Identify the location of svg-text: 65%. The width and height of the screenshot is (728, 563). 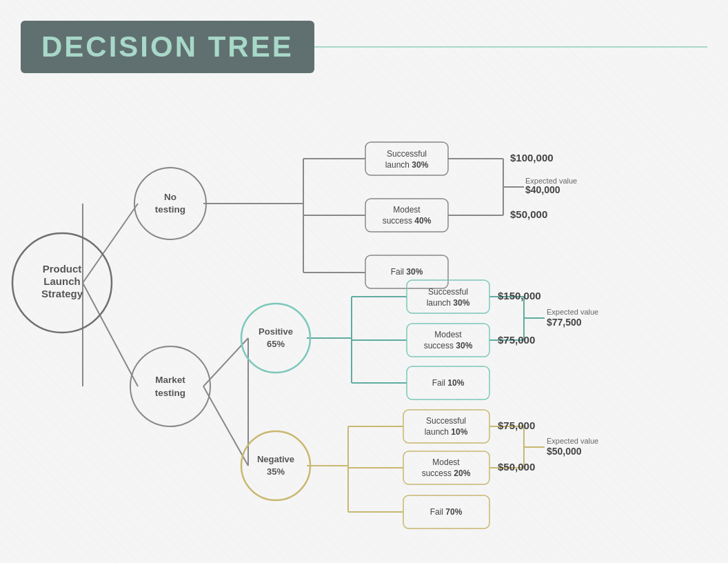
(276, 344).